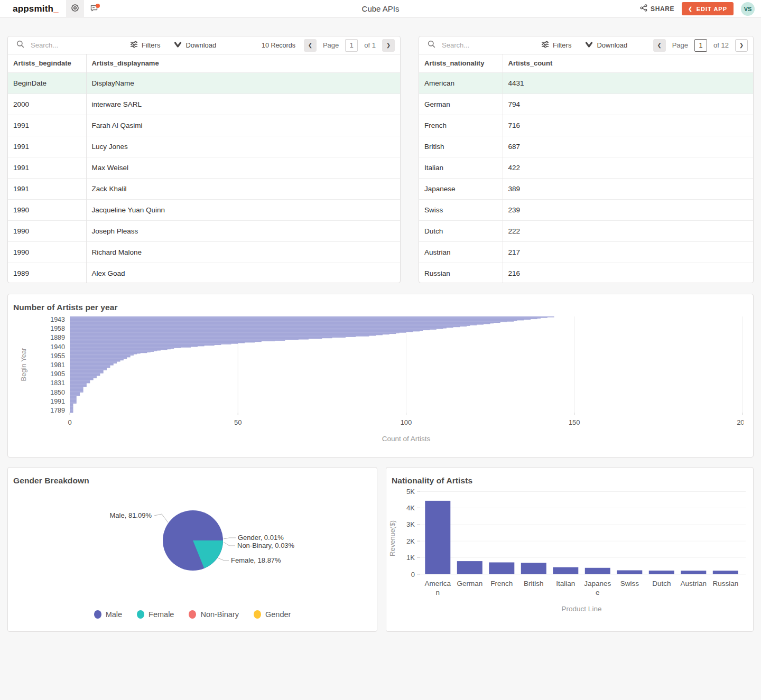 The width and height of the screenshot is (761, 700). I want to click on table-row: British687, so click(586, 146).